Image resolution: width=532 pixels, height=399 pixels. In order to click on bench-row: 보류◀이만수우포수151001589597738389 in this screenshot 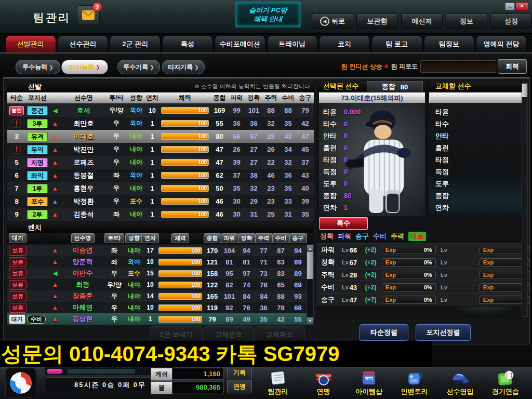, I will do `click(157, 273)`.